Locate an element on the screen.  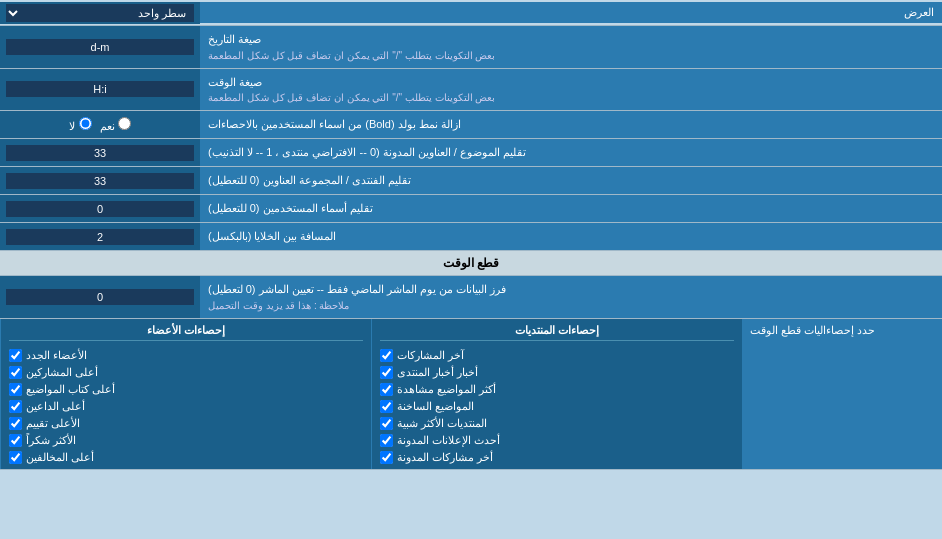
cutoff-section-row: قطع الوقت is located at coordinates (471, 264).